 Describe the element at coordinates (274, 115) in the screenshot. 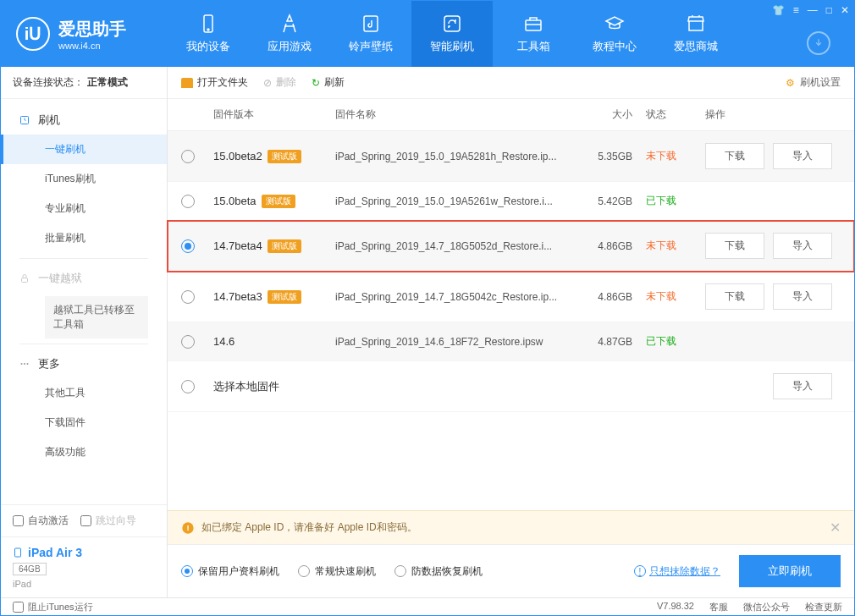

I see `th-version: 固件版本` at that location.